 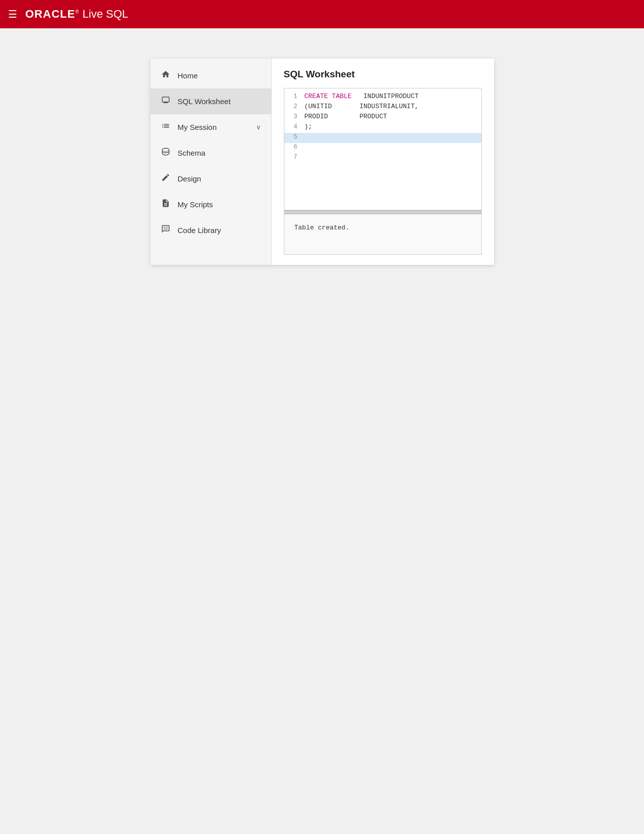 I want to click on library-icon, so click(x=166, y=230).